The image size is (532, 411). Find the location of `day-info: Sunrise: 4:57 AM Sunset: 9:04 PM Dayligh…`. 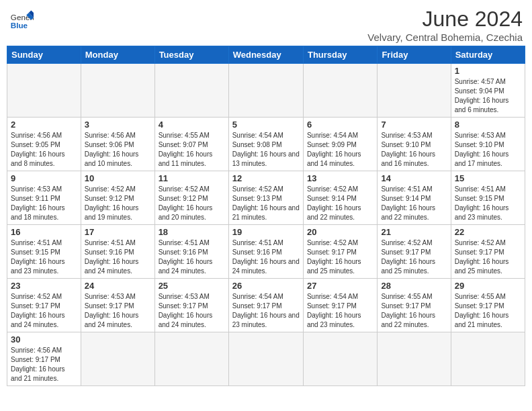

day-info: Sunrise: 4:57 AM Sunset: 9:04 PM Dayligh… is located at coordinates (488, 96).